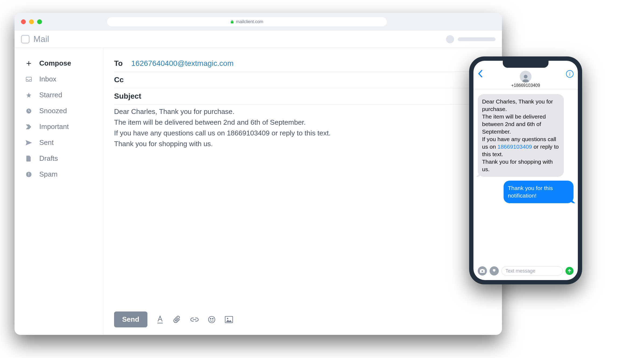  What do you see at coordinates (59, 174) in the screenshot?
I see `sidebar-item-spam: Spam` at bounding box center [59, 174].